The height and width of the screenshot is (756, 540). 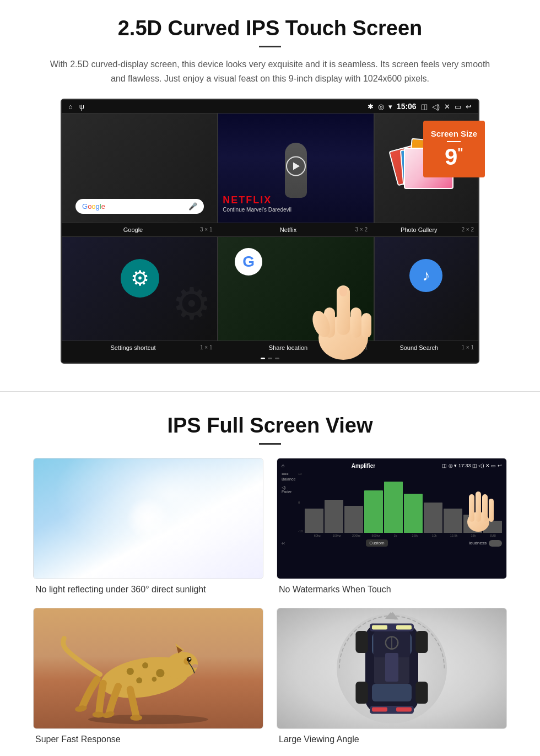 I want to click on app-grid-top: Google 🎤, so click(x=270, y=168).